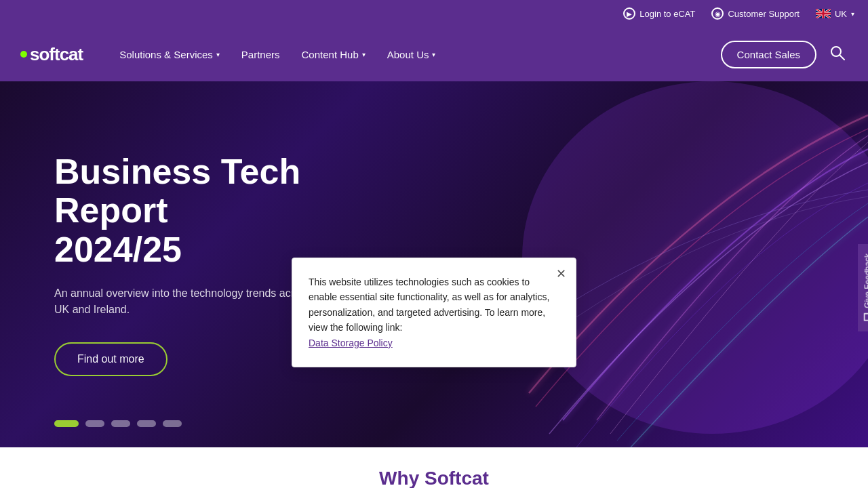  What do you see at coordinates (755, 14) in the screenshot?
I see `customer-support-link: ◉ Customer Support` at bounding box center [755, 14].